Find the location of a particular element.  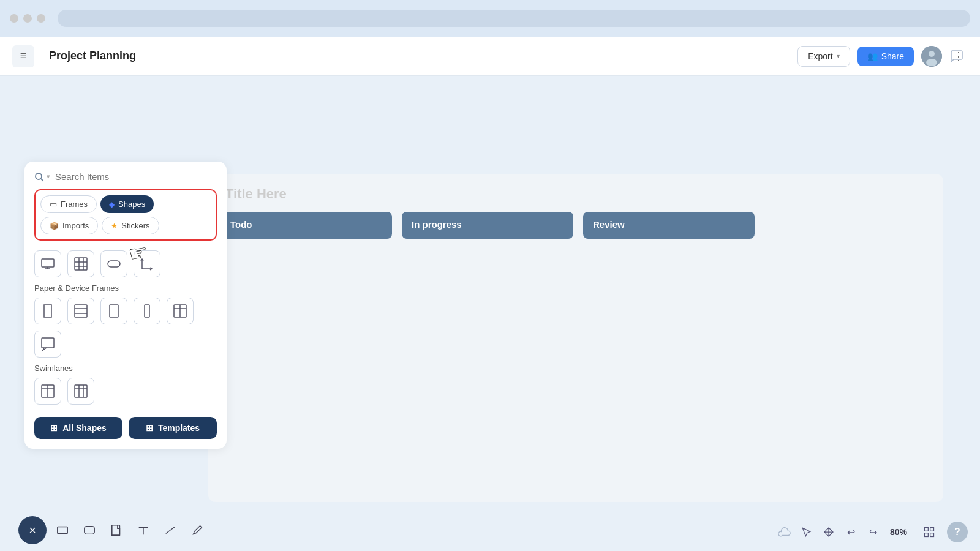

desktop-frame-shape is located at coordinates (48, 264).